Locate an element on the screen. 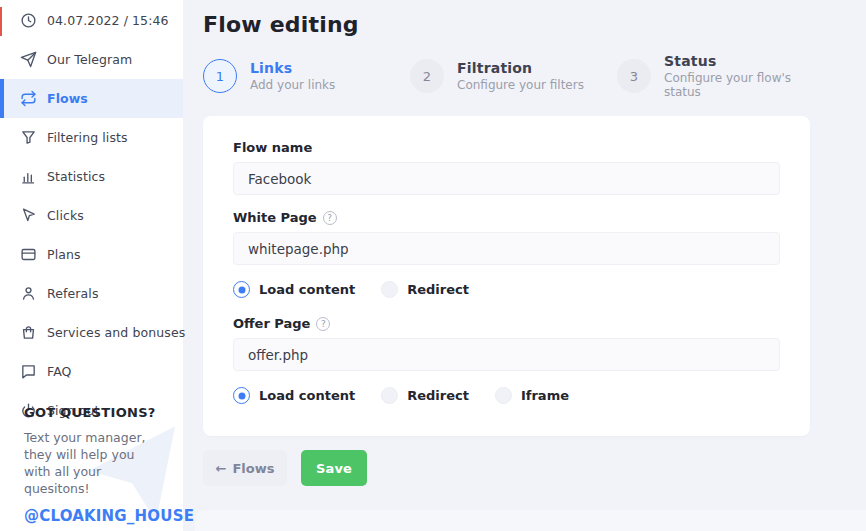 This screenshot has width=866, height=531. sidebar-footer: GOT QUESTIONS? Text your manager, they w… is located at coordinates (100, 465).